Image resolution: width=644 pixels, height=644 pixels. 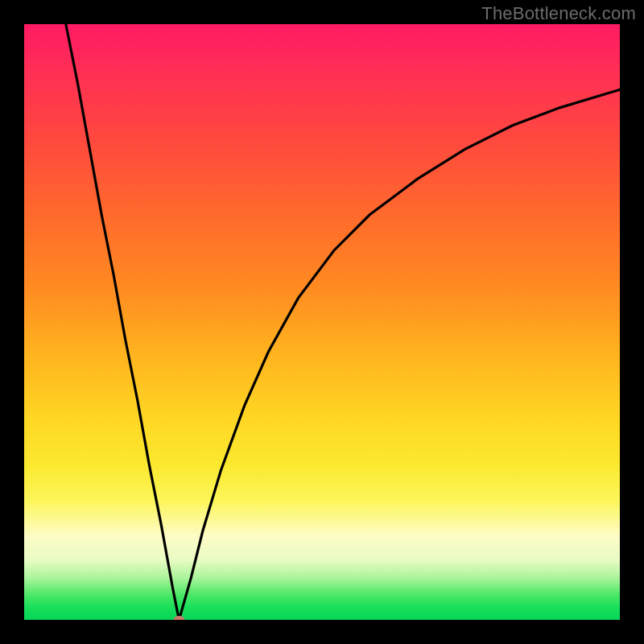 I want to click on attribution-text: TheBottleneck.com, so click(x=559, y=14).